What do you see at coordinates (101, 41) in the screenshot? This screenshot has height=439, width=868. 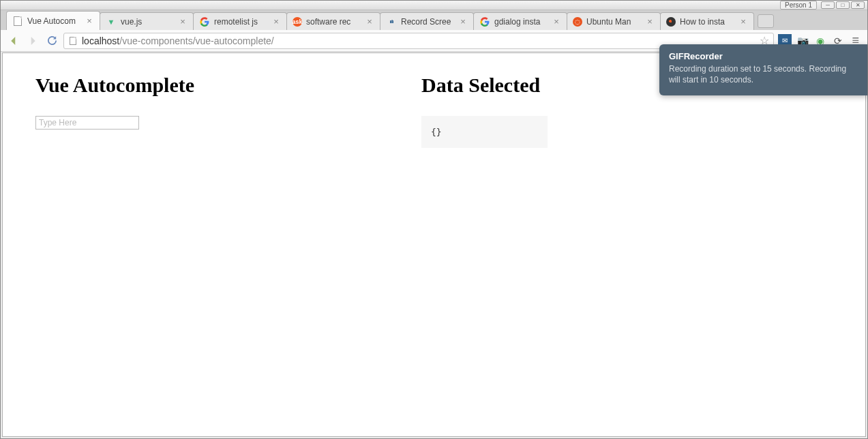 I see `url-host: localhost` at bounding box center [101, 41].